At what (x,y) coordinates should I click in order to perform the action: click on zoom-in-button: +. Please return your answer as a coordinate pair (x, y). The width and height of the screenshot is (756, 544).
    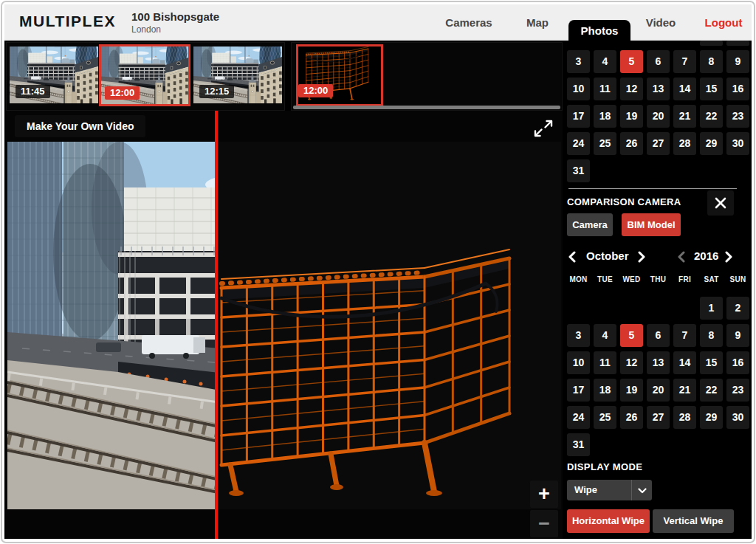
    Looking at the image, I should click on (544, 495).